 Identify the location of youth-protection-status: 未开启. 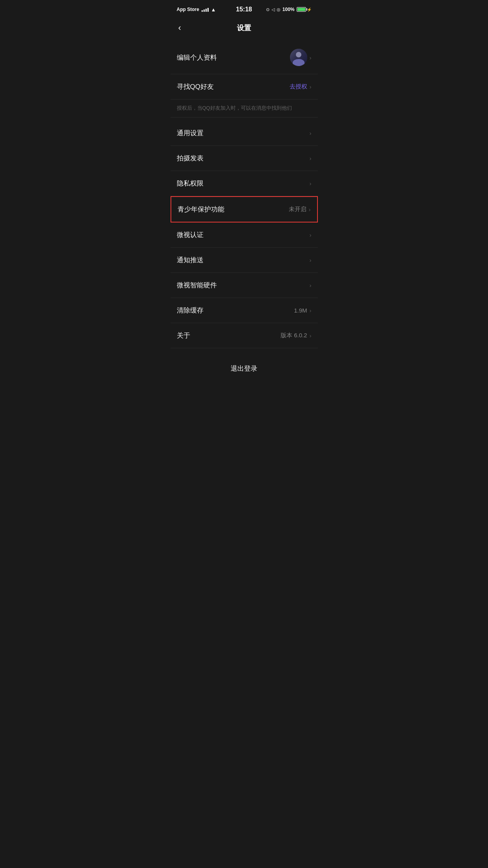
(298, 209).